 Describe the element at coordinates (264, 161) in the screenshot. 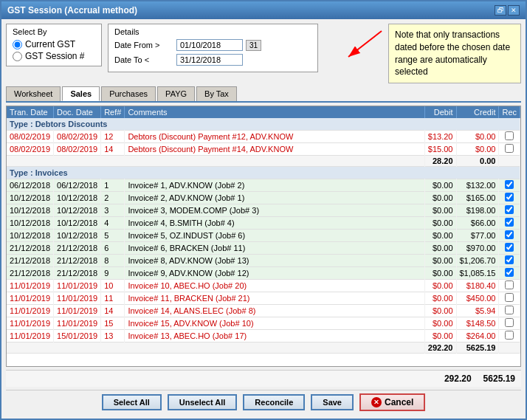

I see `subtotal-row-0: 28.200.00` at that location.